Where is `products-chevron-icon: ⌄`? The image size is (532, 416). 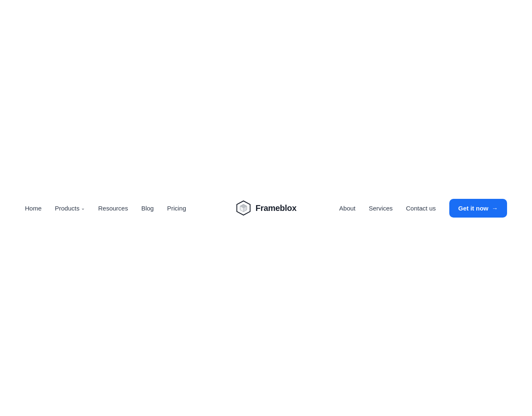
products-chevron-icon: ⌄ is located at coordinates (83, 208).